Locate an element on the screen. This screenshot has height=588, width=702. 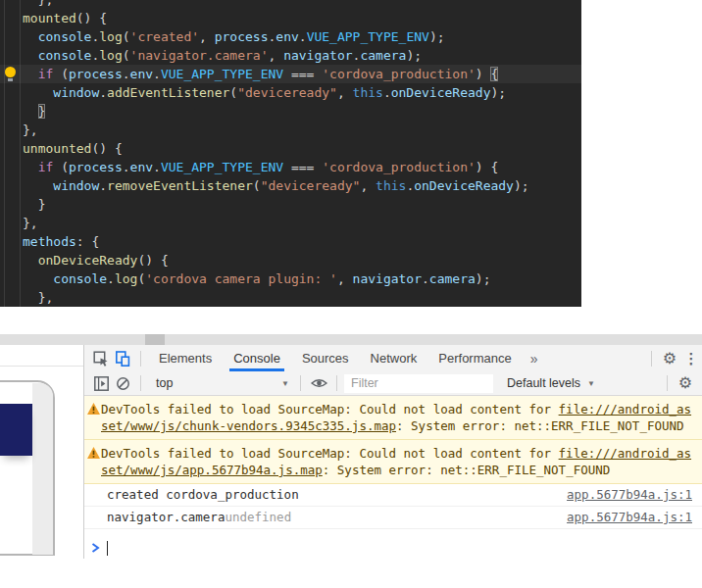
tab-console: Console is located at coordinates (257, 359).